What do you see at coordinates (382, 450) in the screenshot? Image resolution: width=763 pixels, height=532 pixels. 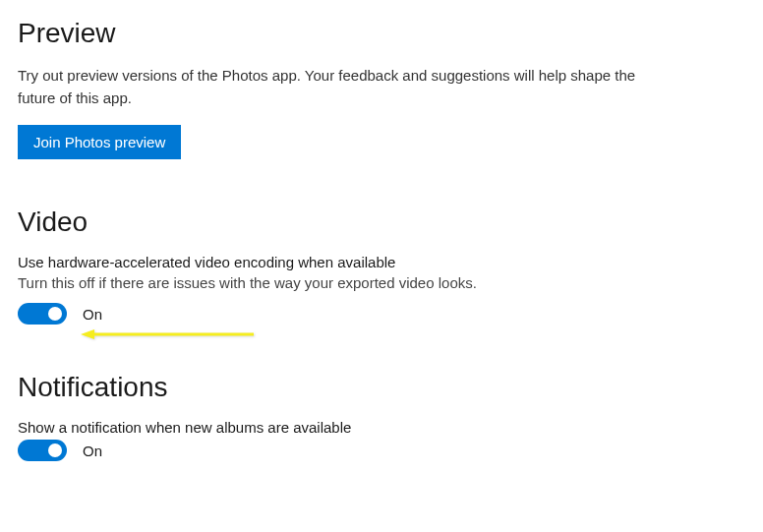 I see `notifications-toggle-row: On` at bounding box center [382, 450].